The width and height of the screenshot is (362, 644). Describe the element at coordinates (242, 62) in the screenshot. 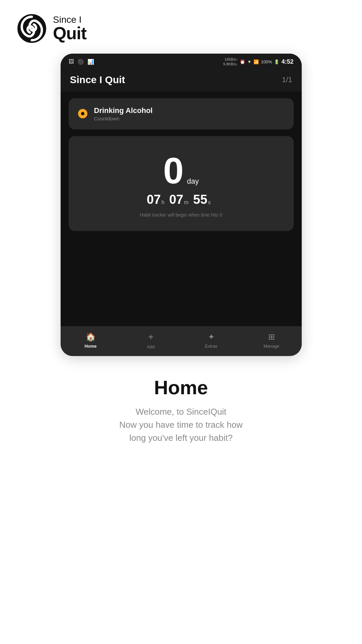

I see `alarm-icon: ⏰` at that location.